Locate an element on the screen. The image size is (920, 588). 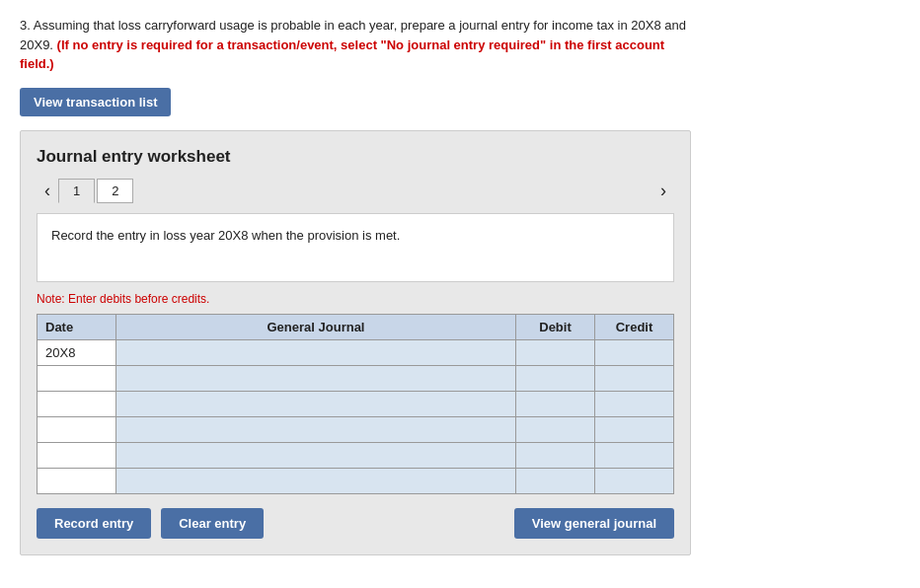
description-box: Record the entry in loss year 20X8 when … is located at coordinates (355, 248).